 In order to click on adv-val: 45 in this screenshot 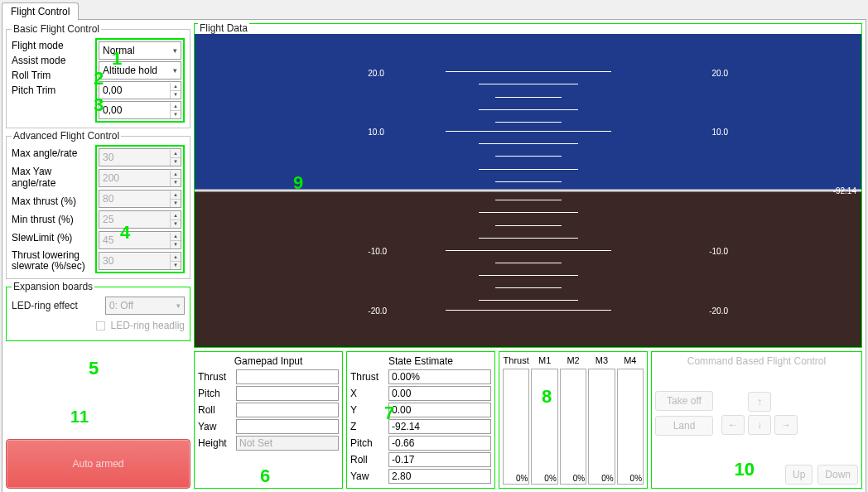, I will do `click(134, 240)`.